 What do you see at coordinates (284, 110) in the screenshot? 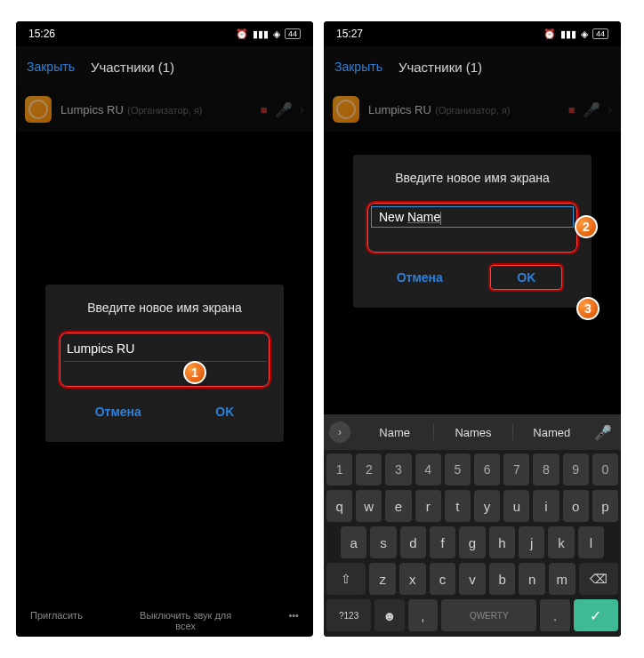
I see `mic-icon: 🎤` at bounding box center [284, 110].